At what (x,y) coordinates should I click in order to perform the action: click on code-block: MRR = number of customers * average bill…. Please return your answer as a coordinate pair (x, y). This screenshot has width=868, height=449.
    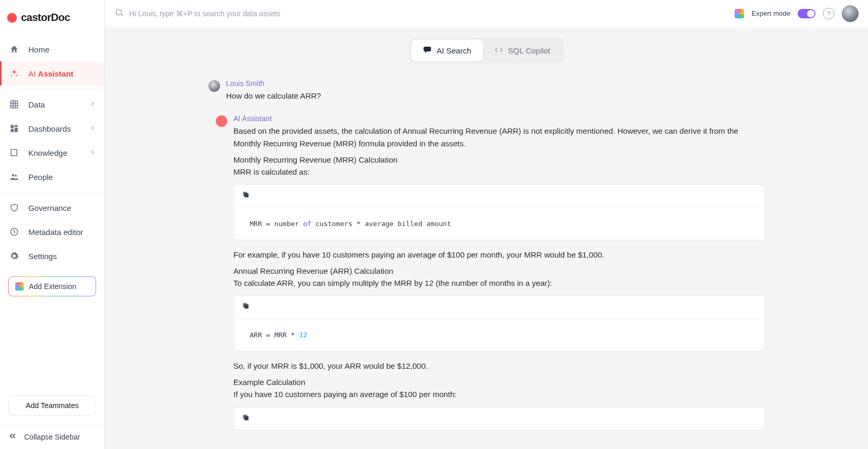
    Looking at the image, I should click on (499, 212).